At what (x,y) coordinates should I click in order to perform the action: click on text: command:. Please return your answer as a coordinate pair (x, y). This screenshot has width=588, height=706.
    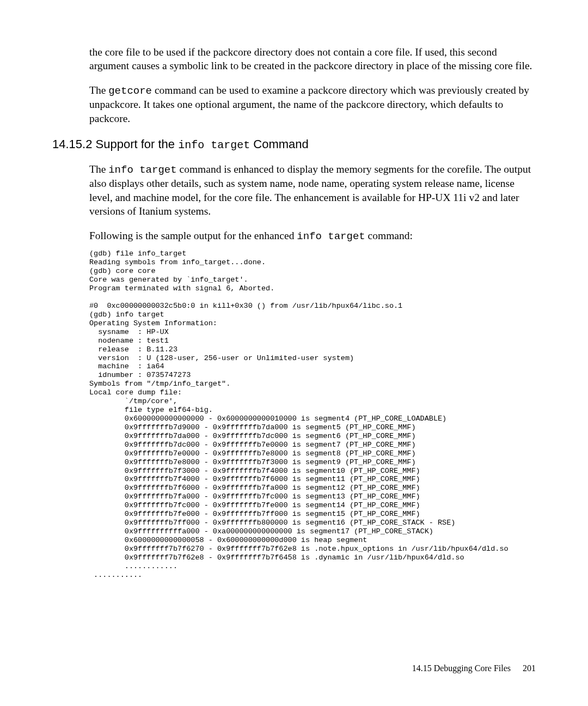
    Looking at the image, I should click on (389, 235).